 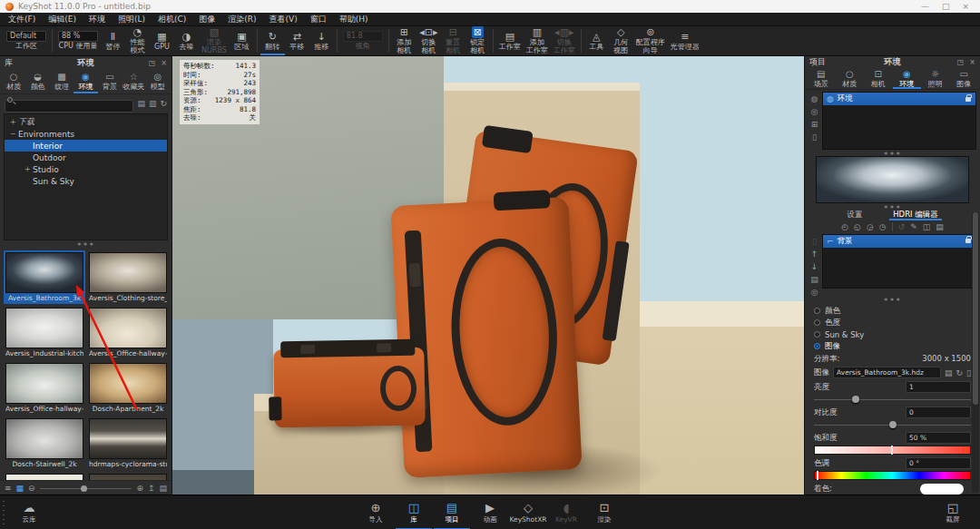 I want to click on move-up-icon: ↑, so click(x=815, y=254).